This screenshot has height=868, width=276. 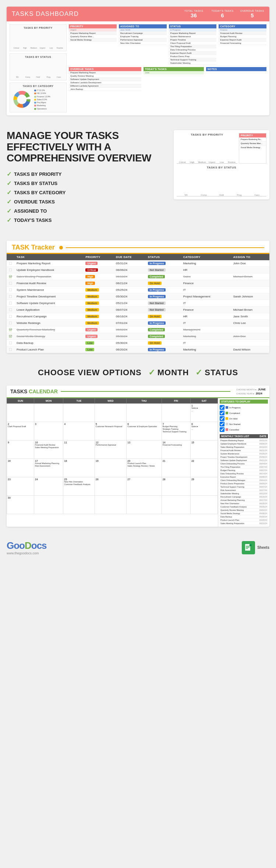 What do you see at coordinates (113, 431) in the screenshot?
I see `calendar-week-row: 2Clark Proposal Draft345Customer Researc…` at bounding box center [113, 431].